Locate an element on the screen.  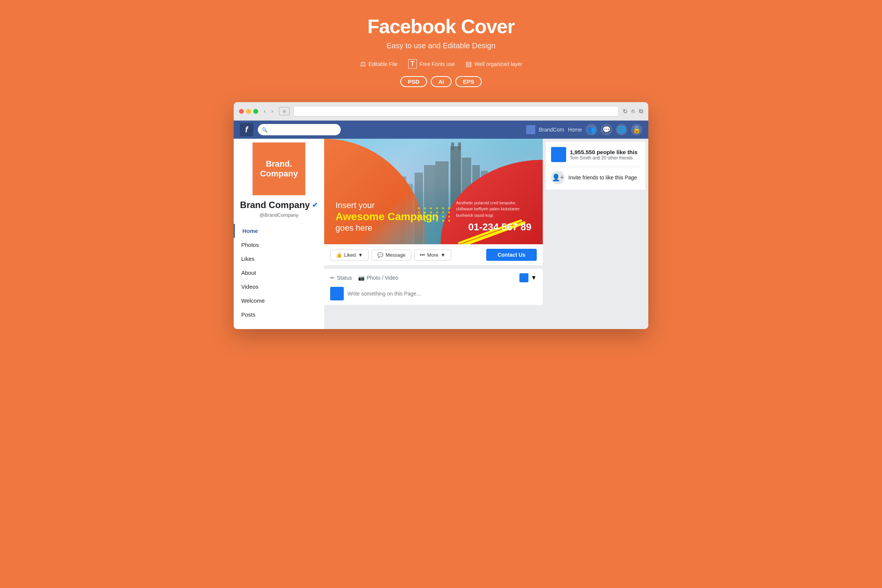
feature-layers: ▤ Well organized layer is located at coordinates (494, 64).